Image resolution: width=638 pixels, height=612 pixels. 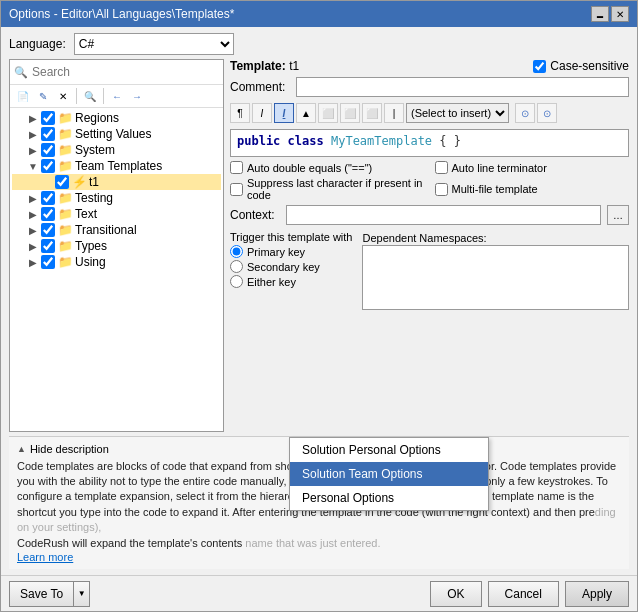 I want to click on delete-template-button: ✕, so click(x=63, y=96).